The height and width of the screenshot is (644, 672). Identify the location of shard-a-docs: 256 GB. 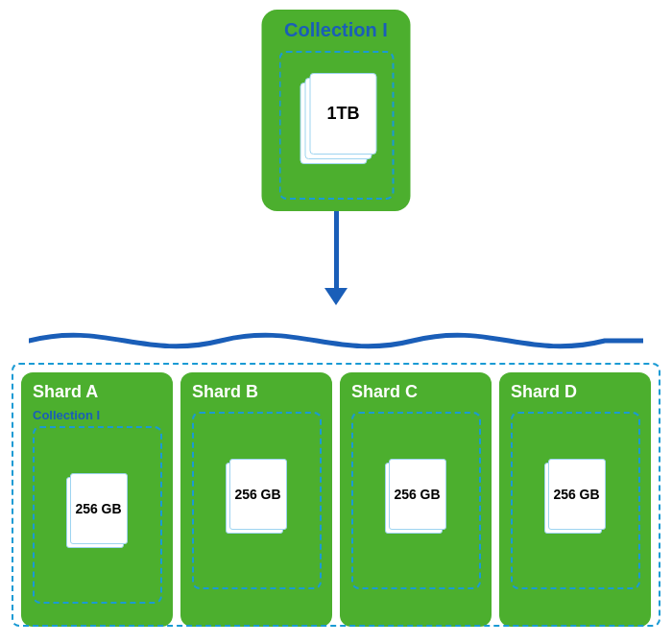
(98, 514).